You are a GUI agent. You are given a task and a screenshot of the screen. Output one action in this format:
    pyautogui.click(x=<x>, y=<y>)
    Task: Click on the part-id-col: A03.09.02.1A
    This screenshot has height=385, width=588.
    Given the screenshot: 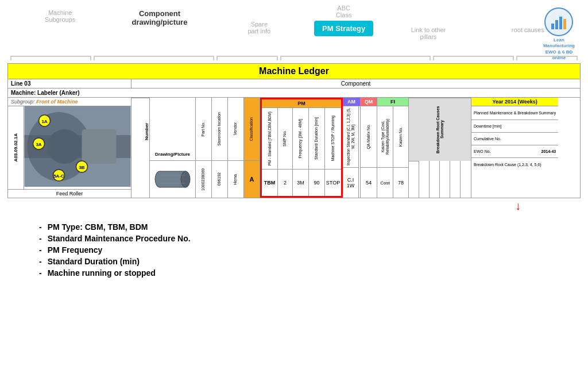 What is the action you would take?
    pyautogui.click(x=16, y=148)
    